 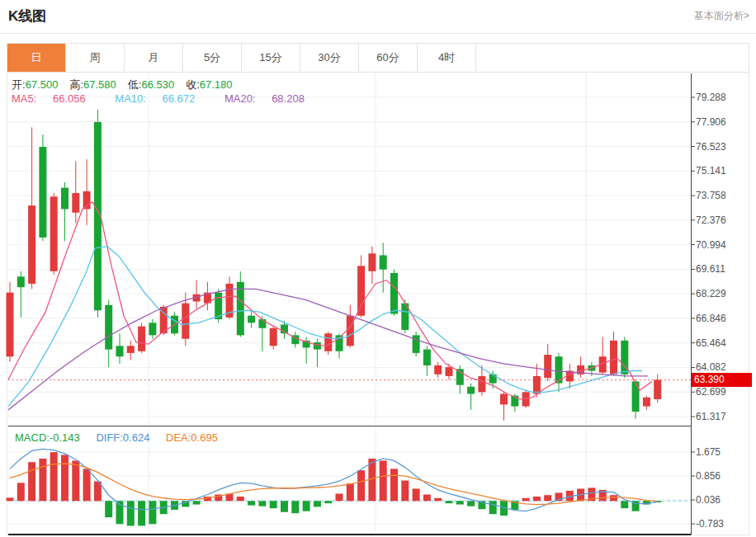 What do you see at coordinates (122, 437) in the screenshot?
I see `diff-value: DIFF:0.624` at bounding box center [122, 437].